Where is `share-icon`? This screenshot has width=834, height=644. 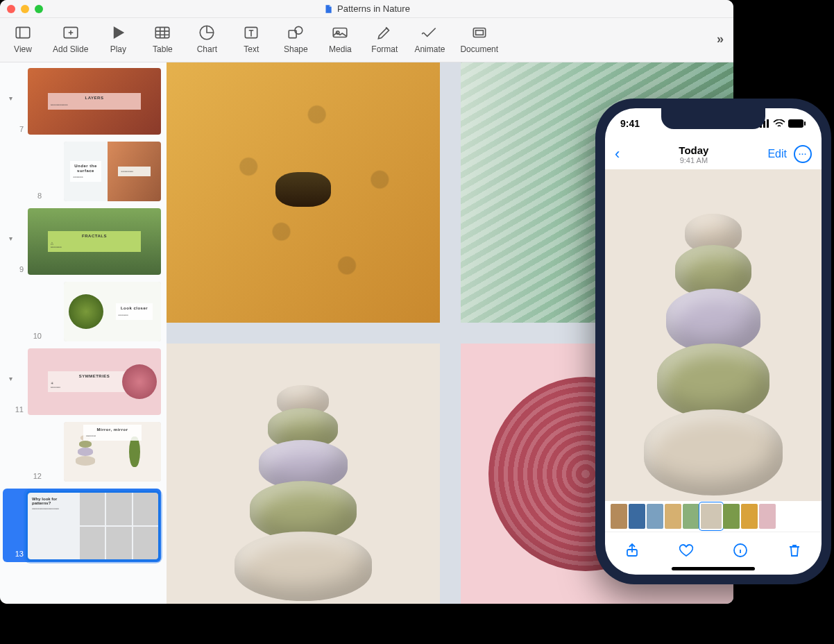 share-icon is located at coordinates (632, 550).